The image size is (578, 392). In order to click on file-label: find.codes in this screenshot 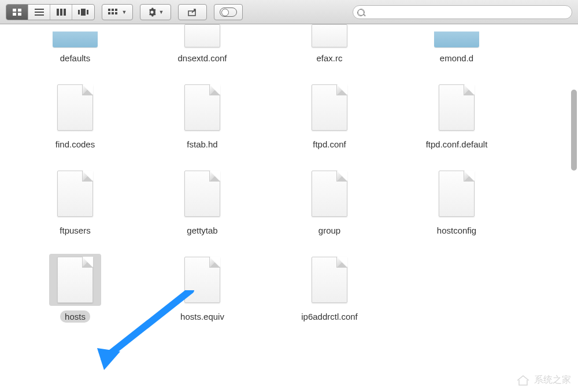, I will do `click(75, 145)`.